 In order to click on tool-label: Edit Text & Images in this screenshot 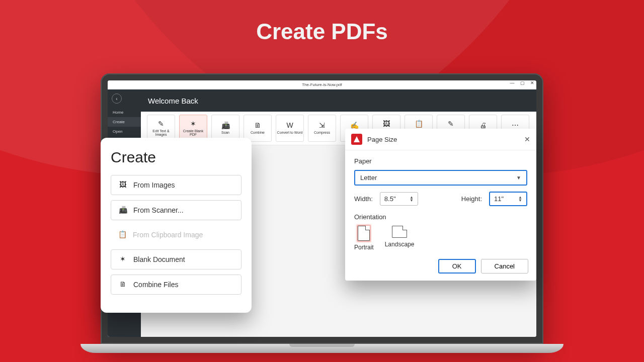, I will do `click(161, 133)`.